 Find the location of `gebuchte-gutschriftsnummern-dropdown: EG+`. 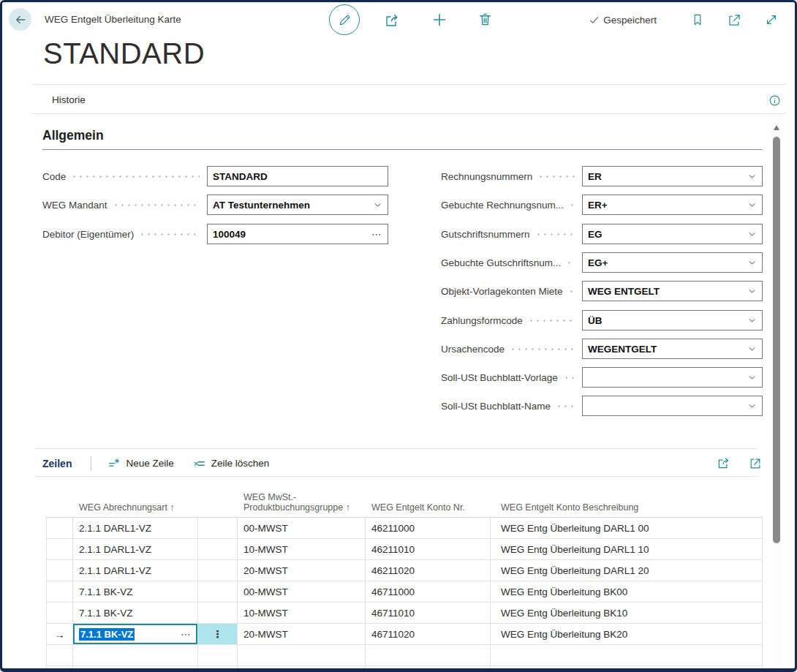

gebuchte-gutschriftsnummern-dropdown: EG+ is located at coordinates (673, 263).